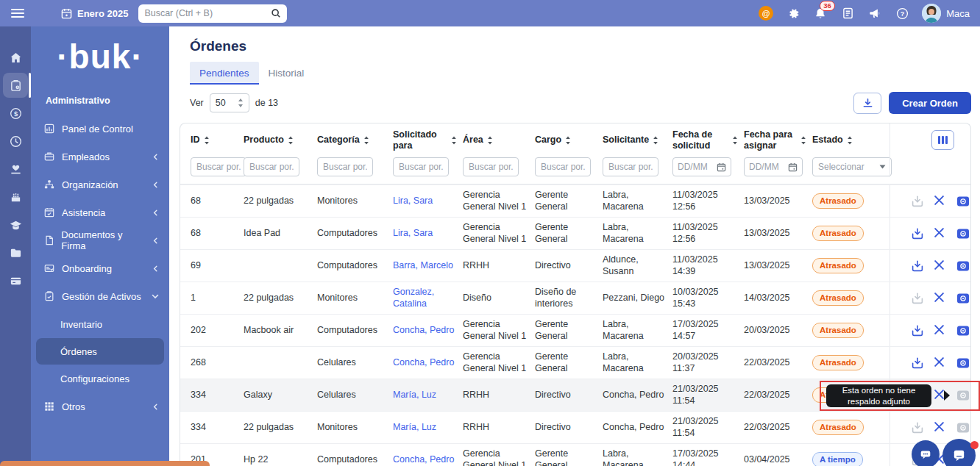 The image size is (980, 466). Describe the element at coordinates (575, 454) in the screenshot. I see `table-row: 201 Hp 22 Computadores Concha, Pedro Ger…` at that location.